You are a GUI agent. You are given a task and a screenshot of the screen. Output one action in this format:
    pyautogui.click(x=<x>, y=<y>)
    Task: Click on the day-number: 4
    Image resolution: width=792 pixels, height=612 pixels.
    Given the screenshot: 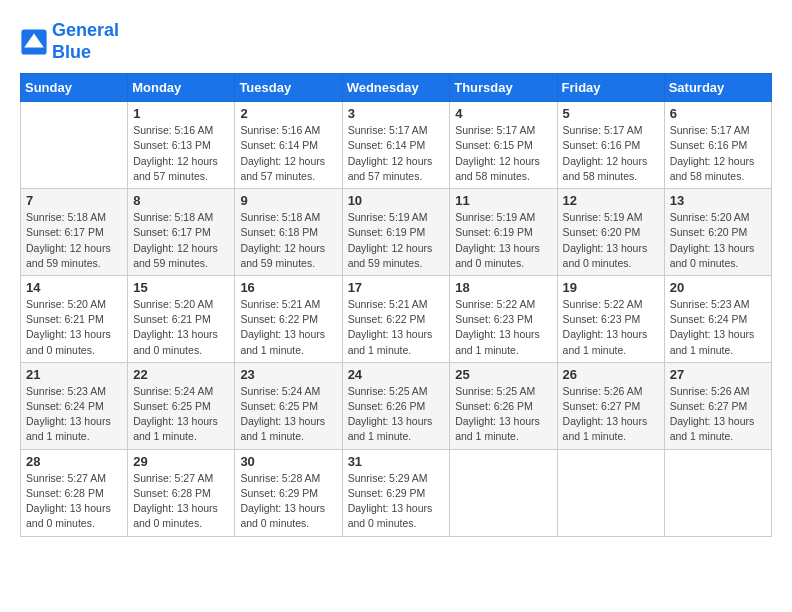 What is the action you would take?
    pyautogui.click(x=503, y=114)
    